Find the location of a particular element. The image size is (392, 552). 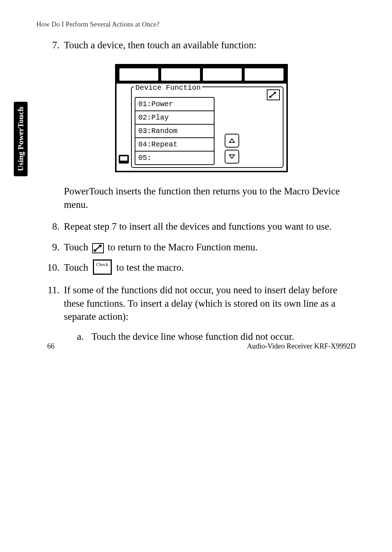

step-number: 10. is located at coordinates (56, 269).